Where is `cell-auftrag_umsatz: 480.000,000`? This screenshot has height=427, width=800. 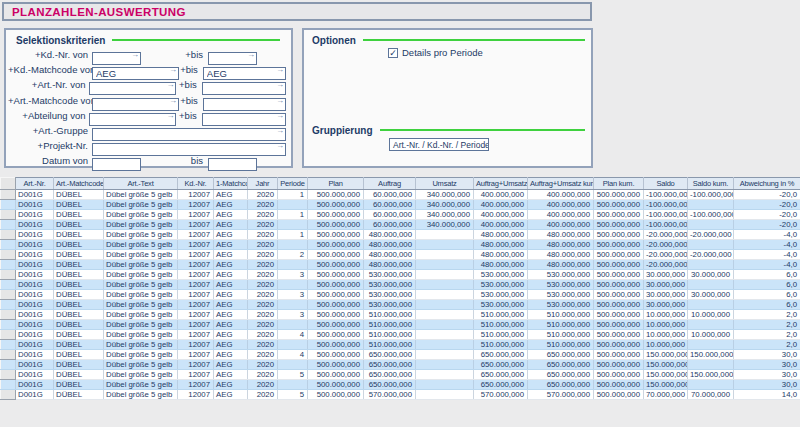 cell-auftrag_umsatz: 480.000,000 is located at coordinates (501, 265).